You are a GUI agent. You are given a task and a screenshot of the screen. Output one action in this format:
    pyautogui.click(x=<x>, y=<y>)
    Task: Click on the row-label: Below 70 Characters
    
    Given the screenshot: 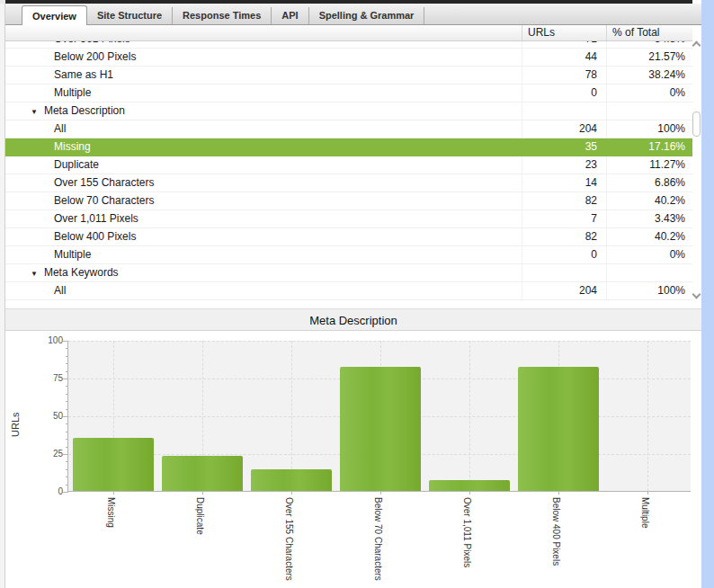 What is the action you would take?
    pyautogui.click(x=104, y=200)
    